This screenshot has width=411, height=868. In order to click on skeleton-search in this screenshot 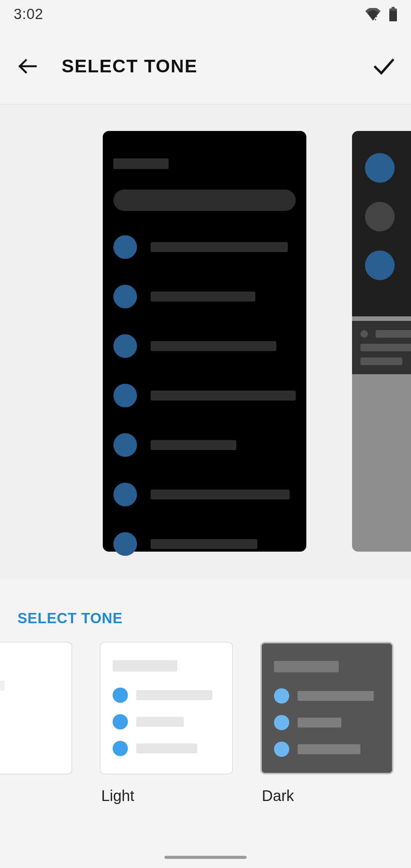, I will do `click(205, 200)`.